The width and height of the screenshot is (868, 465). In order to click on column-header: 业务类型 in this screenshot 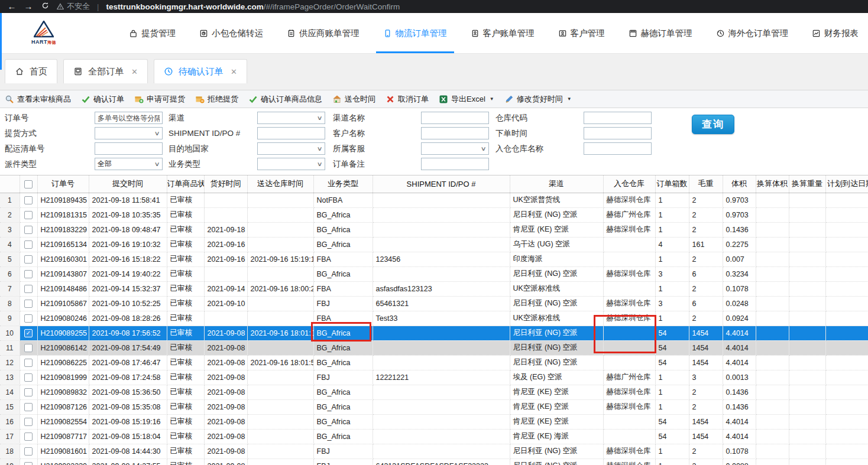, I will do `click(343, 184)`.